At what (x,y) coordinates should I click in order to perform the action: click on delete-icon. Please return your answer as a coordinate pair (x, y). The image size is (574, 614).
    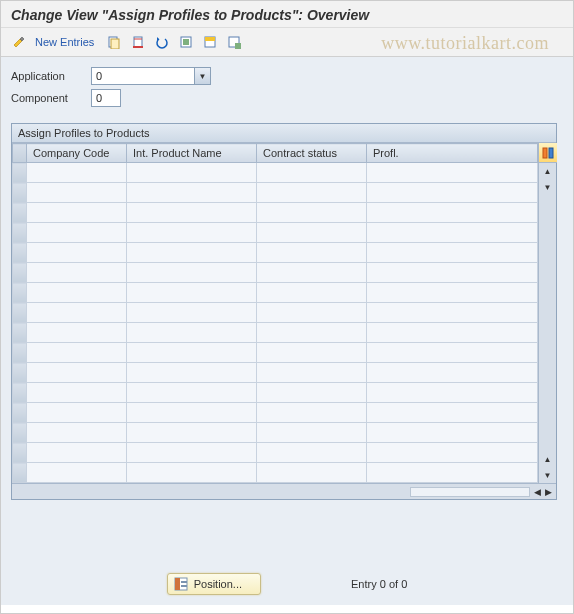
    Looking at the image, I should click on (138, 42).